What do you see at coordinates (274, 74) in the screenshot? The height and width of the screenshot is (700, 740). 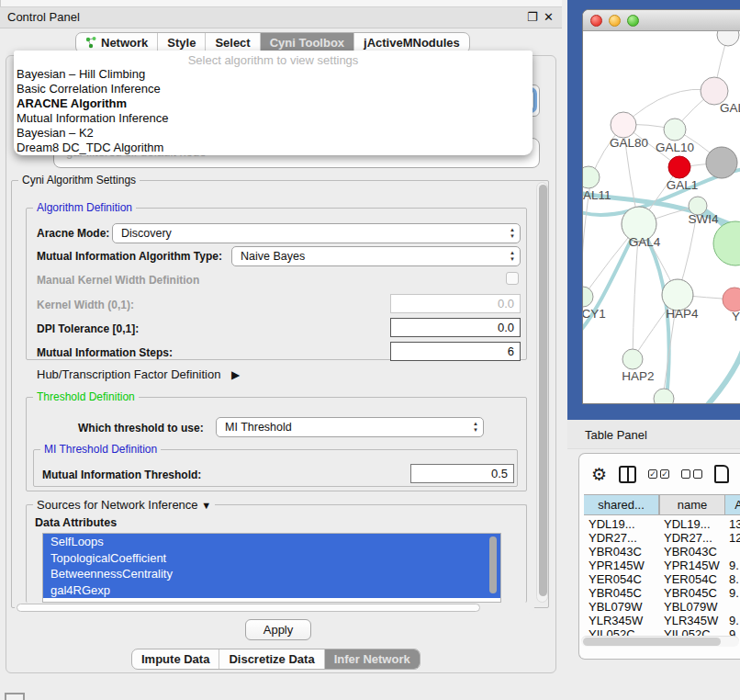 I see `algorithm-option: Bayesian – Hill Climbing` at bounding box center [274, 74].